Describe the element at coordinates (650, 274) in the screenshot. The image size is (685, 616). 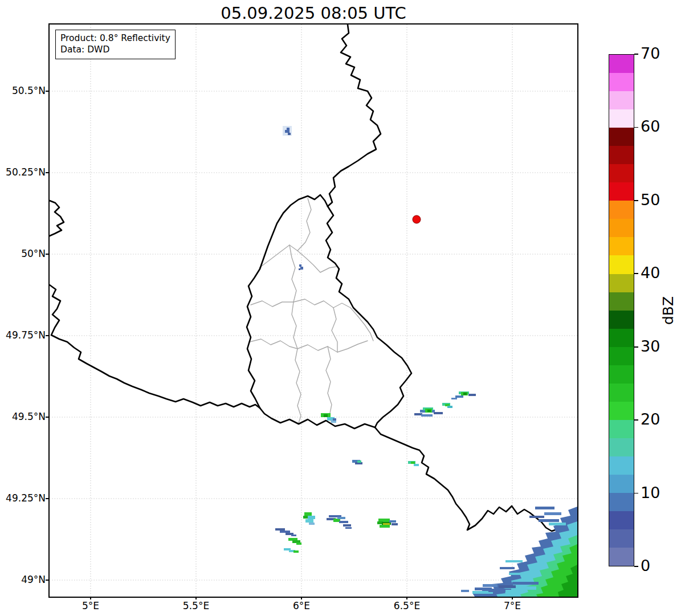
I see `colorbar-tick-label: 40` at that location.